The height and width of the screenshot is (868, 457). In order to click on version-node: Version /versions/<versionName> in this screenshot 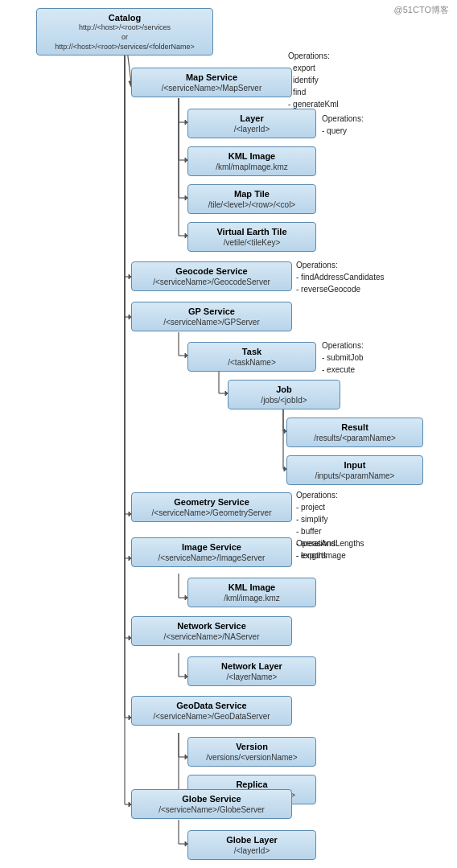, I will do `click(252, 751)`.